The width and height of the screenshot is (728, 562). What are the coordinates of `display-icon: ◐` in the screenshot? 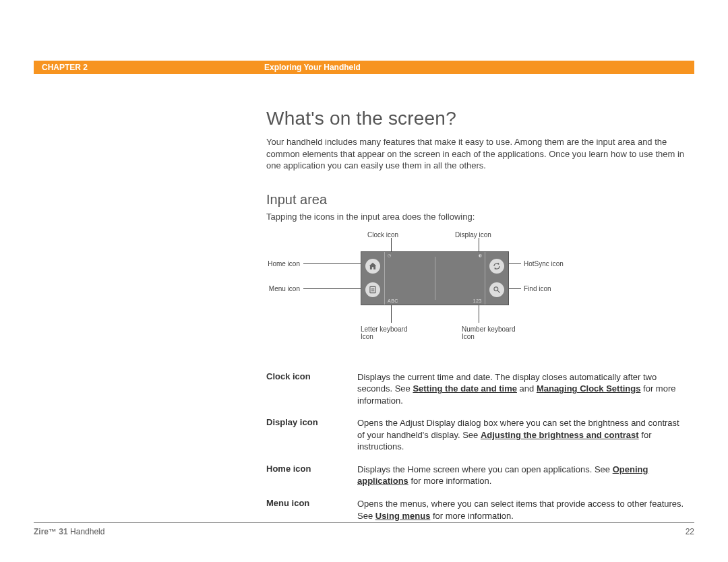 It's located at (480, 255).